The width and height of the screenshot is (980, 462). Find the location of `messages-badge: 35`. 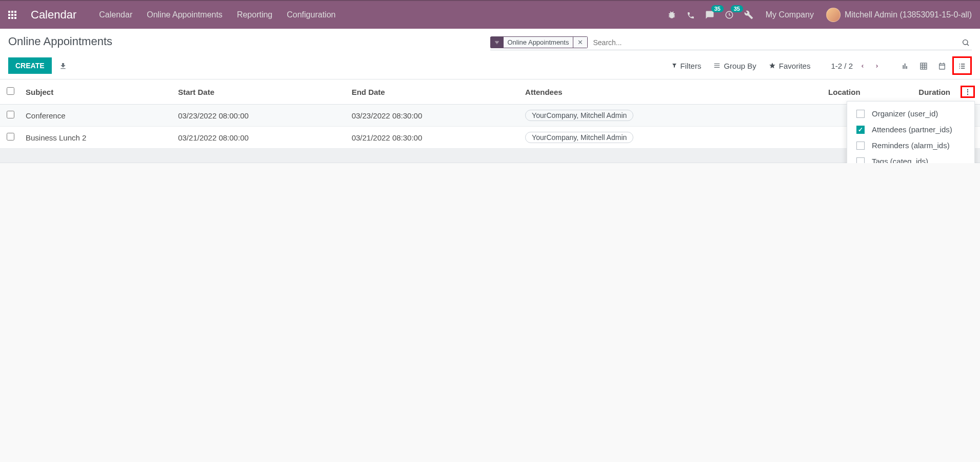

messages-badge: 35 is located at coordinates (717, 9).